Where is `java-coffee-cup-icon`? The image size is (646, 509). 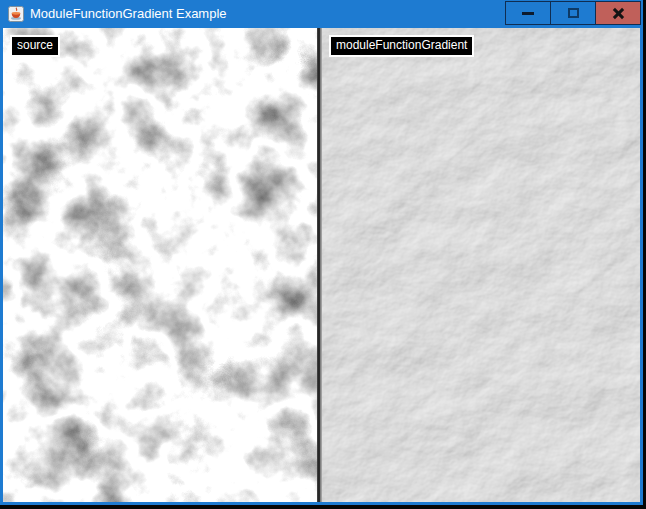 java-coffee-cup-icon is located at coordinates (16, 14).